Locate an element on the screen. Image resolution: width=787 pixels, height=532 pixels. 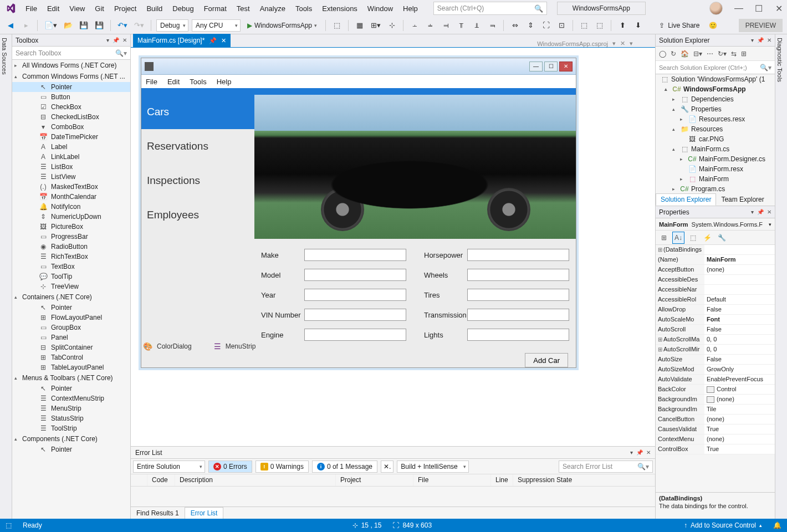
toolbox-item-splitcontainer: ⊟SplitContainer is located at coordinates (71, 347).